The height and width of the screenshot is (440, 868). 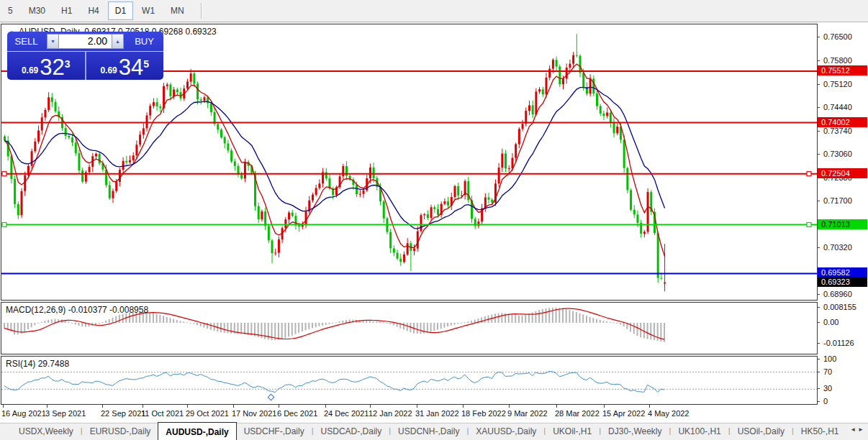 I want to click on price-tick-label: 0.71700, so click(x=838, y=201).